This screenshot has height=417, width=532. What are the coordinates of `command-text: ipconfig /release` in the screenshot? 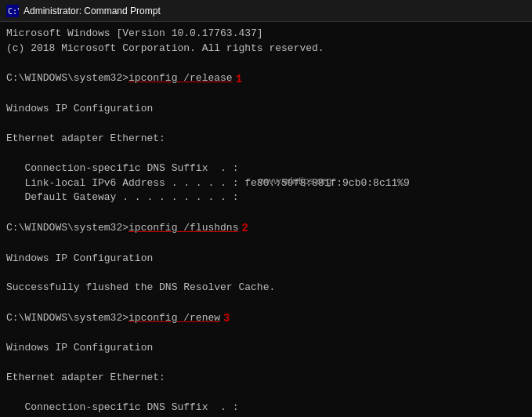 It's located at (180, 78).